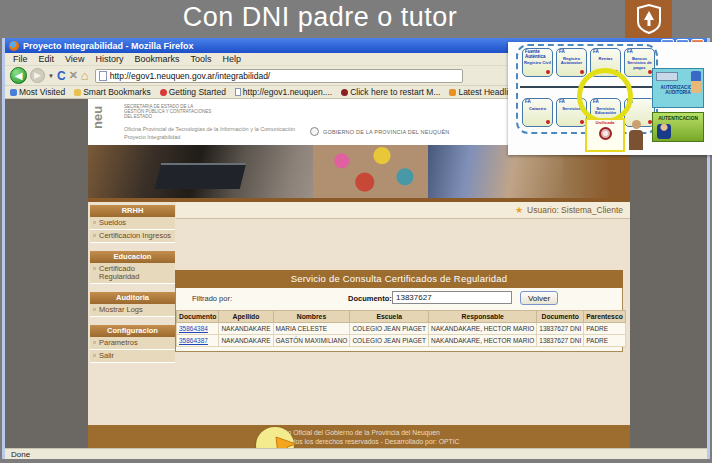 Image resolution: width=712 pixels, height=463 pixels. I want to click on people-icon, so click(696, 82).